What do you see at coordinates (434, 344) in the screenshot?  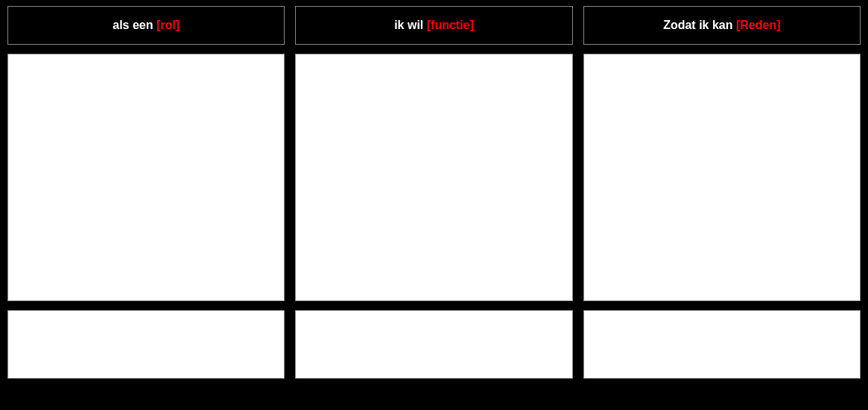 I see `footer-function` at bounding box center [434, 344].